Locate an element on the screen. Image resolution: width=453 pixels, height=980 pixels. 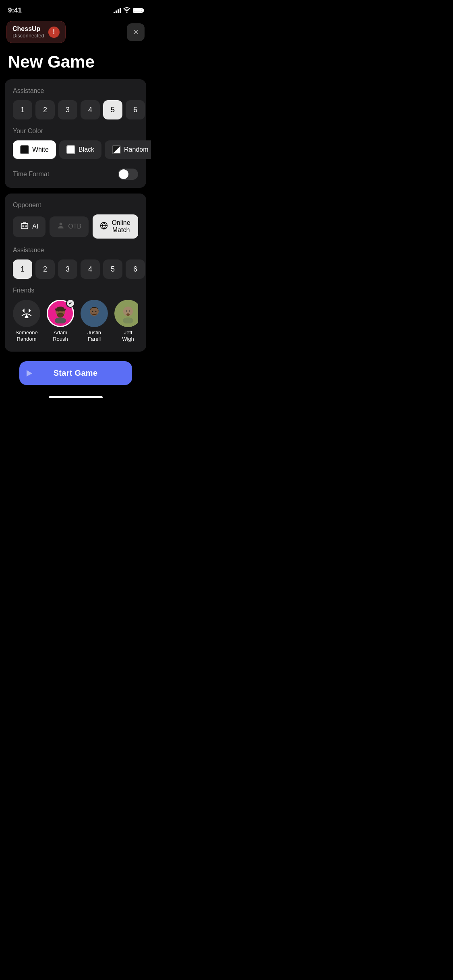
color-section: Your Color White Black Random is located at coordinates (76, 143).